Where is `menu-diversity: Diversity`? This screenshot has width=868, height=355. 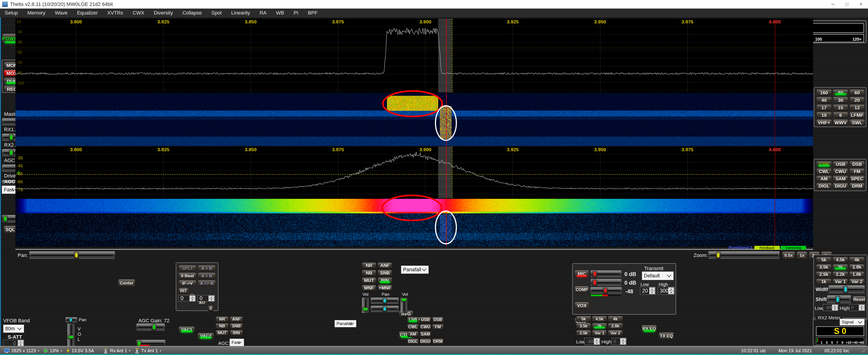
menu-diversity: Diversity is located at coordinates (163, 13).